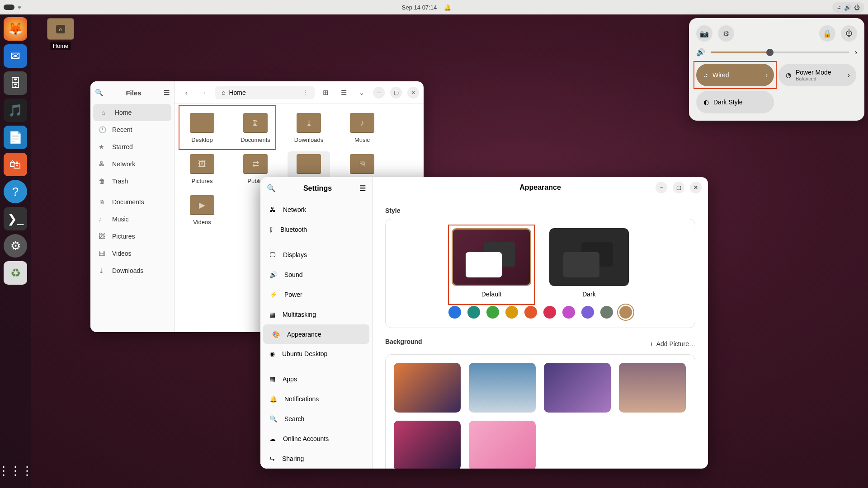  I want to click on path-menu-icon: ⋮, so click(305, 93).